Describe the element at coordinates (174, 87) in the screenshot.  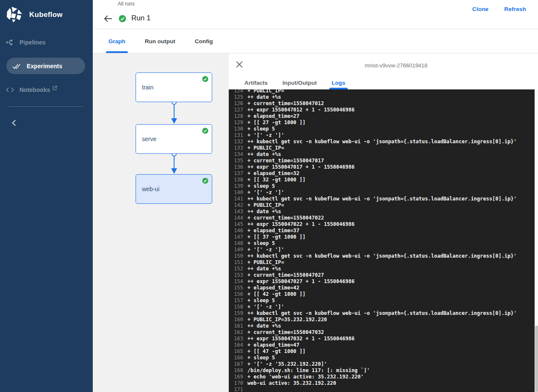
I see `graph-node-train: train` at that location.